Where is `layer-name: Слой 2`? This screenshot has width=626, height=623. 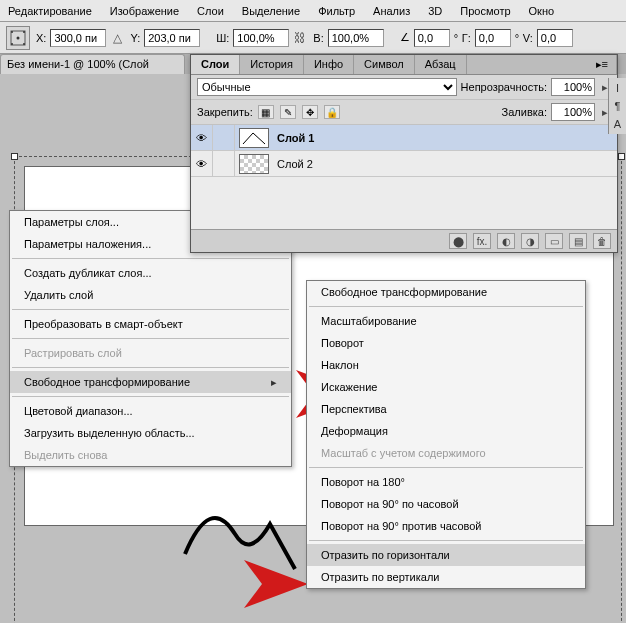 layer-name: Слой 2 is located at coordinates (295, 164).